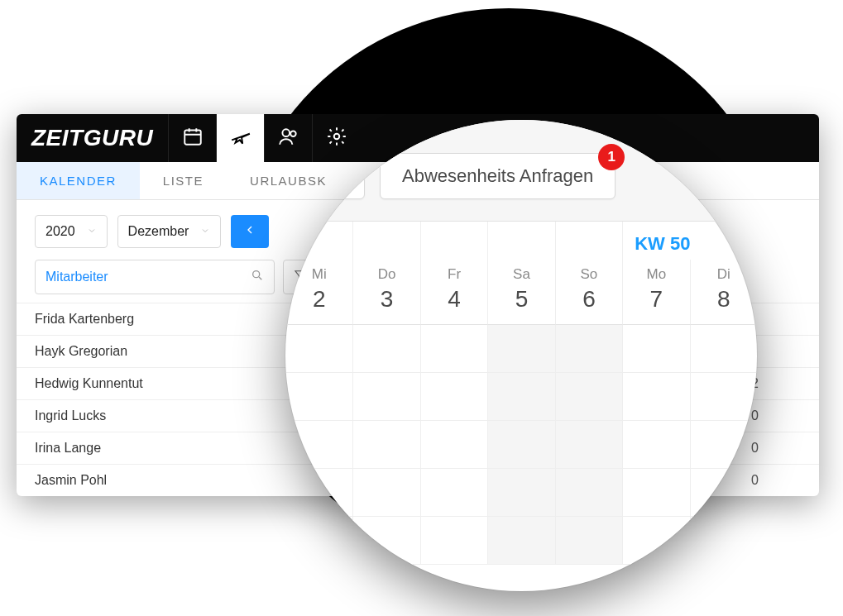 This screenshot has width=843, height=616. Describe the element at coordinates (148, 277) in the screenshot. I see `search-input` at that location.